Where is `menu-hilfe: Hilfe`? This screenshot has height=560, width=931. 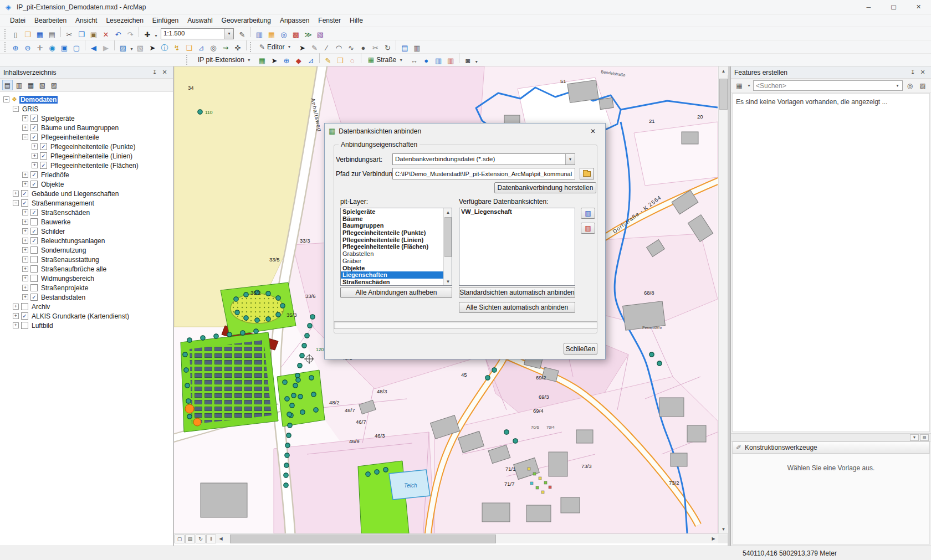
menu-hilfe: Hilfe is located at coordinates (356, 20).